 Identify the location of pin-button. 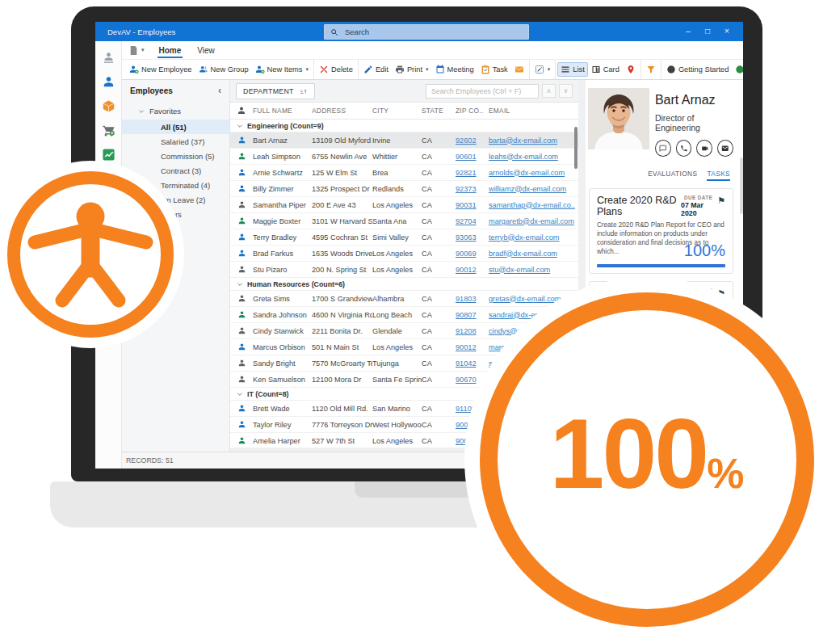
(631, 69).